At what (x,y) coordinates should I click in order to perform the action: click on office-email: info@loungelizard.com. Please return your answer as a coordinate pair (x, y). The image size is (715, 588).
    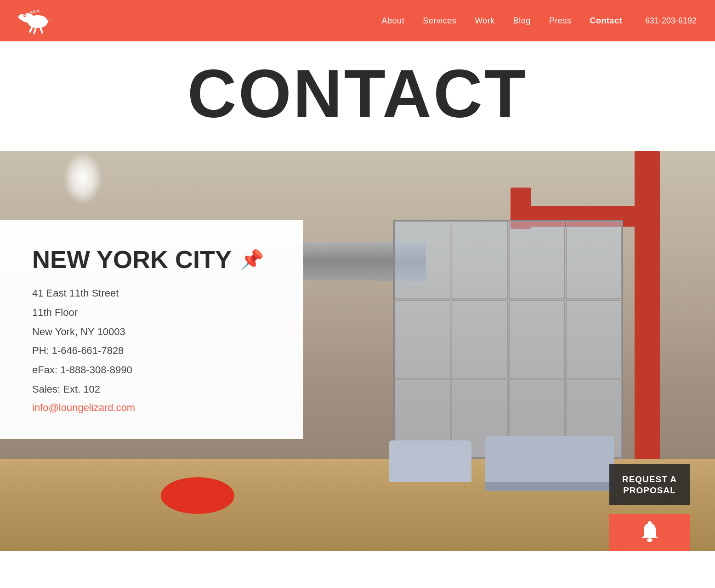
    Looking at the image, I should click on (154, 408).